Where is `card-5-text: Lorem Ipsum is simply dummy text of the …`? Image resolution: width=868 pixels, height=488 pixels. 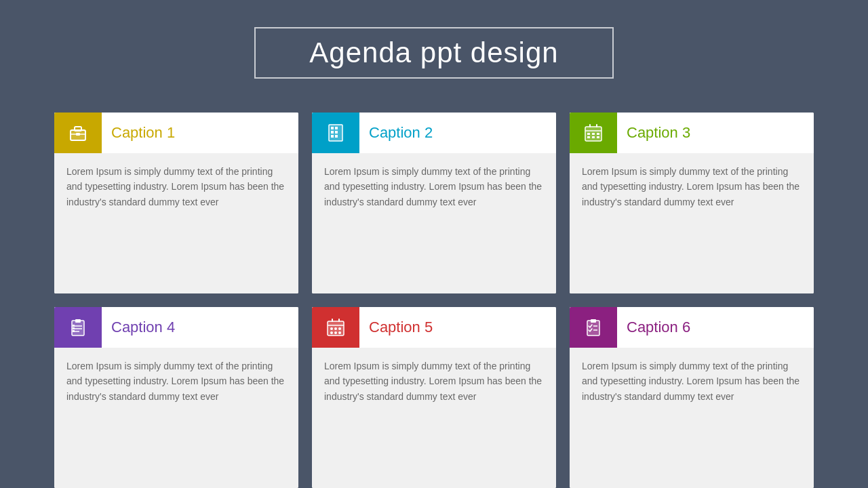 card-5-text: Lorem Ipsum is simply dummy text of the … is located at coordinates (434, 381).